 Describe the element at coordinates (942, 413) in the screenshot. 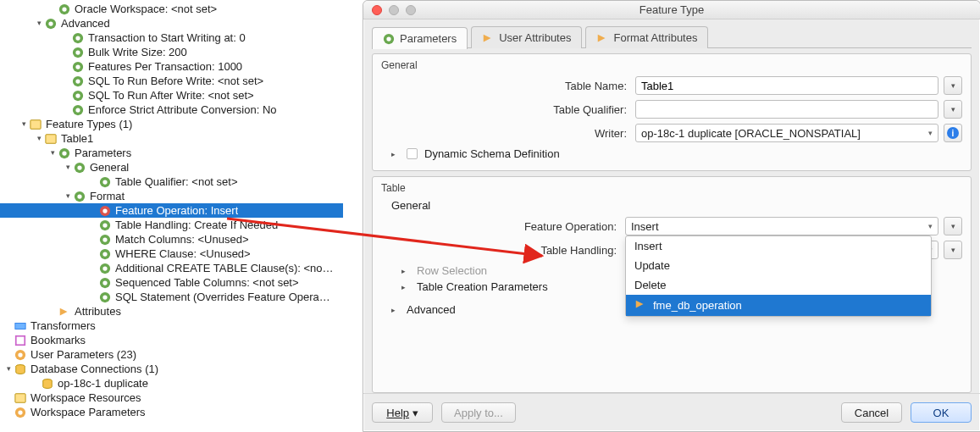

I see `button-label: OK` at that location.